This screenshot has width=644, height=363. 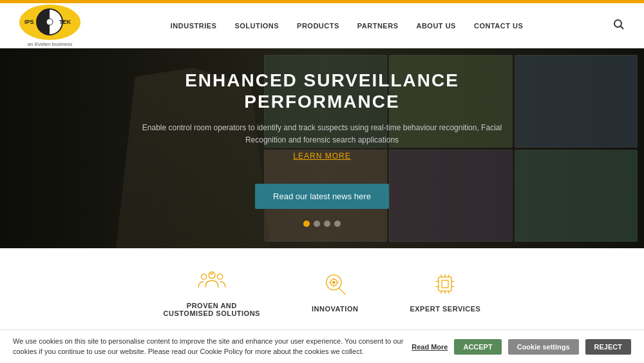 I want to click on expert-icon, so click(x=445, y=284).